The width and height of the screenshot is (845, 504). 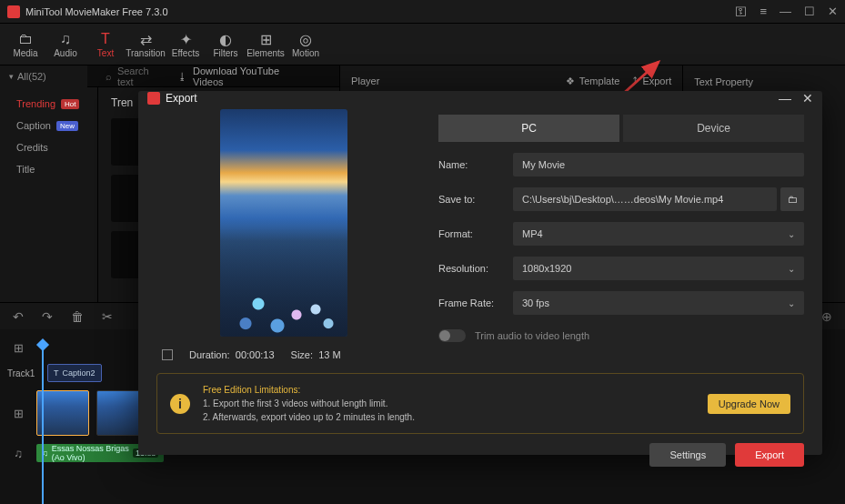 What do you see at coordinates (808, 98) in the screenshot?
I see `dialog-close-icon: ✕` at bounding box center [808, 98].